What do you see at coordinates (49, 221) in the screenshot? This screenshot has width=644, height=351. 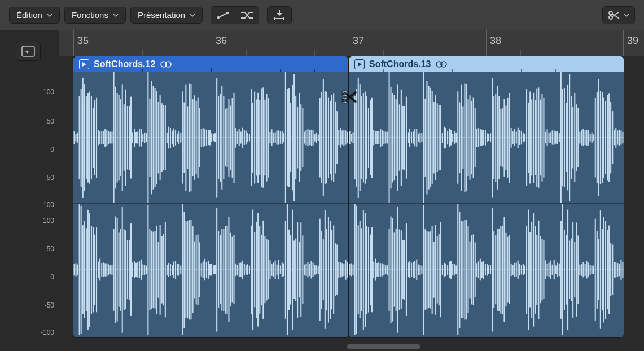 I see `amp-label: 100` at bounding box center [49, 221].